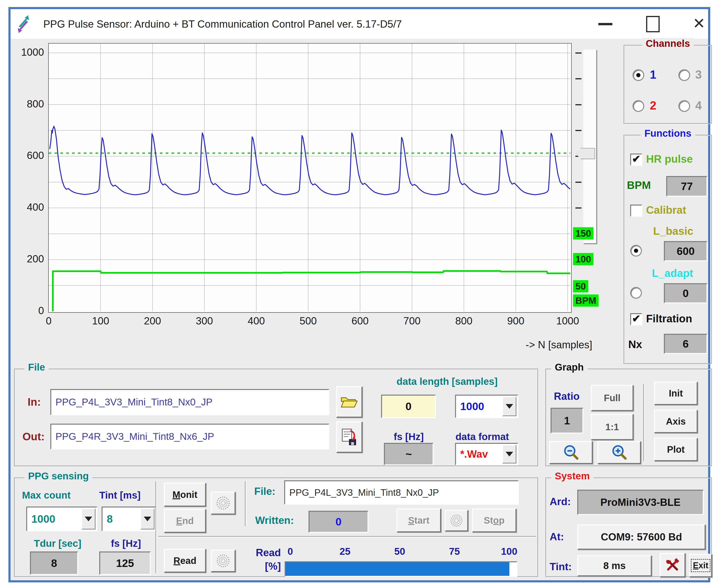 This screenshot has height=588, width=721. Describe the element at coordinates (28, 311) in the screenshot. I see `y-axis-tick-label: 0` at that location.